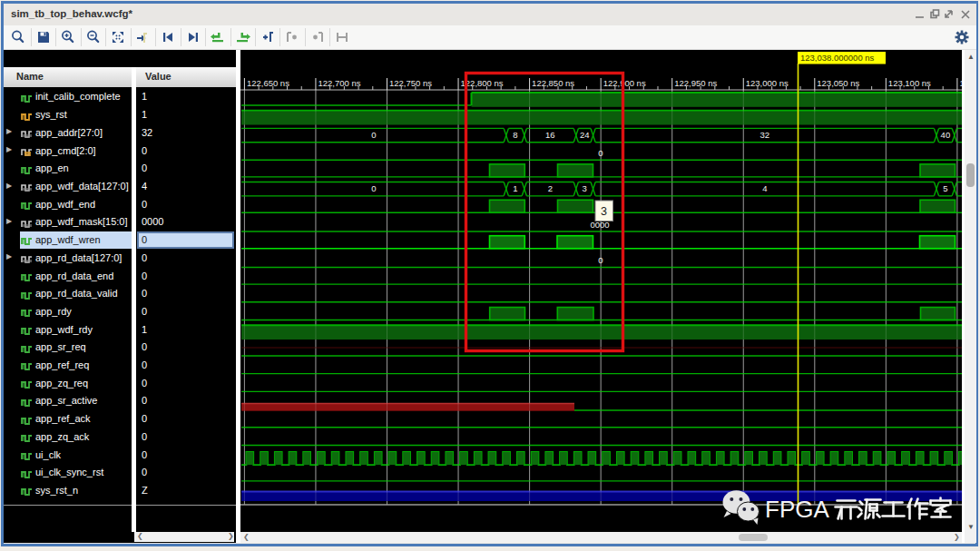  I want to click on svg-text: 4, so click(764, 189).